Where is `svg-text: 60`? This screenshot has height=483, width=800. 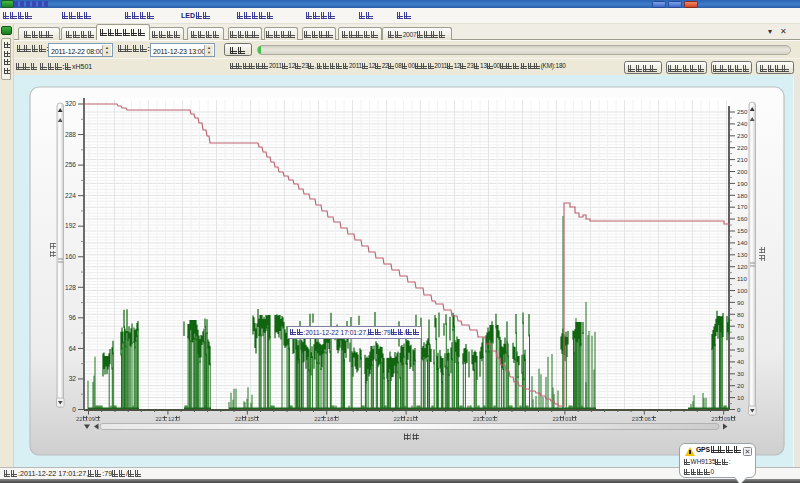
svg-text: 60 is located at coordinates (740, 338).